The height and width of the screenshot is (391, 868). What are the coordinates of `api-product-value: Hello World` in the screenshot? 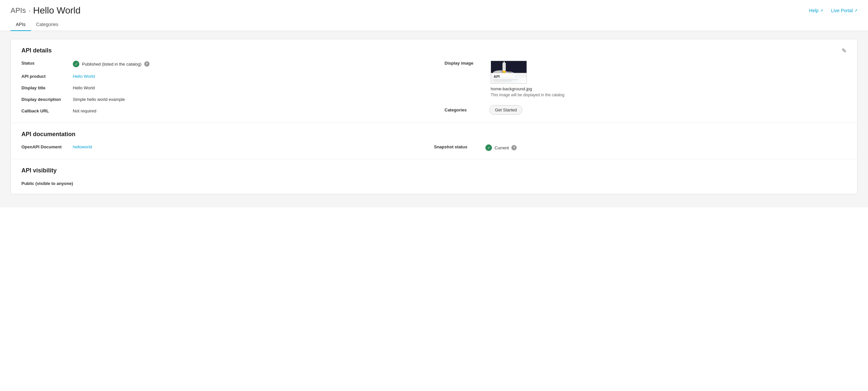 It's located at (84, 76).